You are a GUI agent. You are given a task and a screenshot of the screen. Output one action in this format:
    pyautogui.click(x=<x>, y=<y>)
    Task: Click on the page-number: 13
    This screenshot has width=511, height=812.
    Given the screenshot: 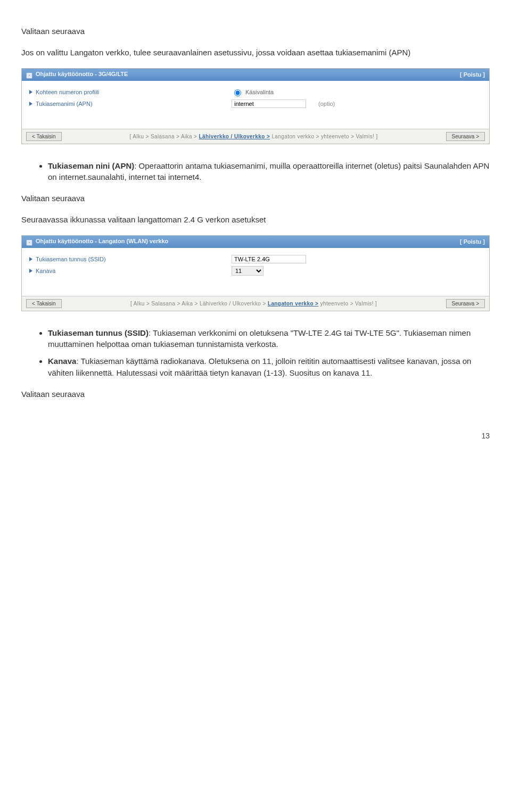 What is the action you would take?
    pyautogui.click(x=256, y=436)
    